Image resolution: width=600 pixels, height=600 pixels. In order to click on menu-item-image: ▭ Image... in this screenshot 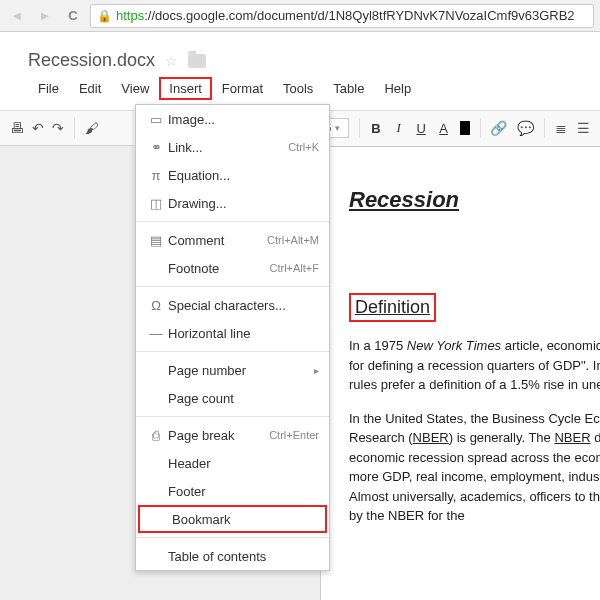, I will do `click(232, 119)`.